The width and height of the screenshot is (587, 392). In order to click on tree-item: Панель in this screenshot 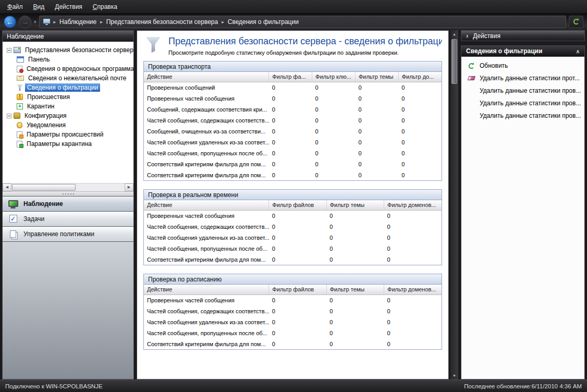, I will do `click(68, 59)`.